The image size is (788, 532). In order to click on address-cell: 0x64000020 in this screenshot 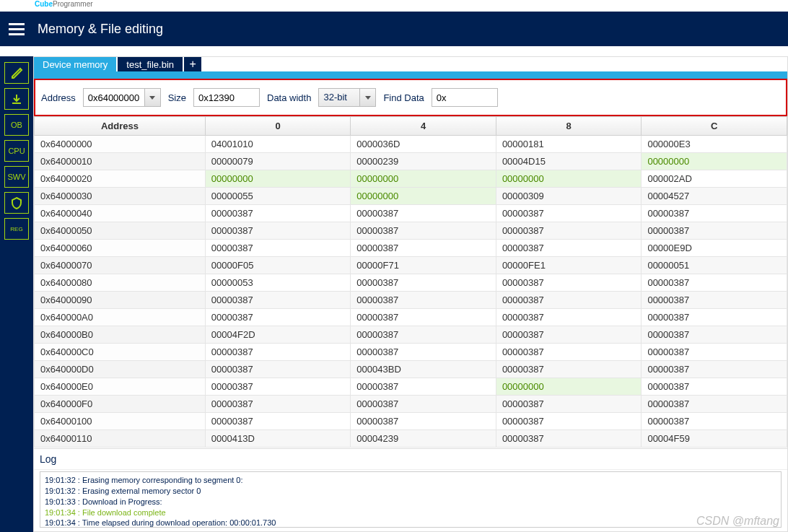, I will do `click(120, 179)`.